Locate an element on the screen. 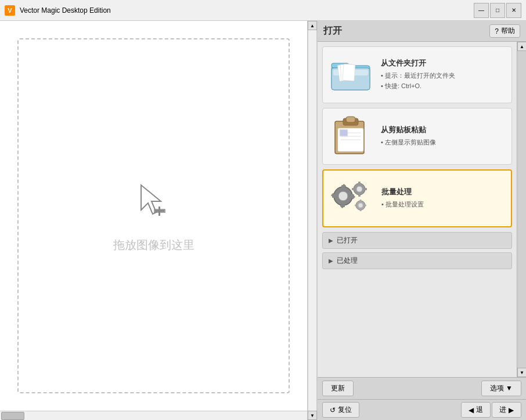  window-controls: — □ ✕ is located at coordinates (498, 10).